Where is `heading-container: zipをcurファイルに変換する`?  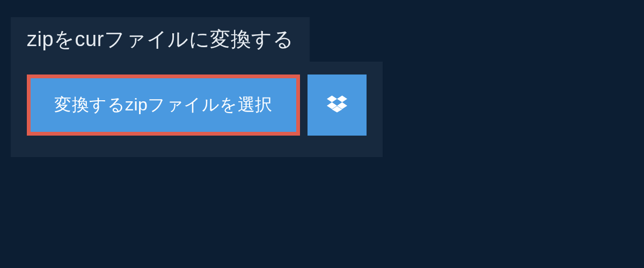 heading-container: zipをcurファイルに変換する is located at coordinates (160, 40).